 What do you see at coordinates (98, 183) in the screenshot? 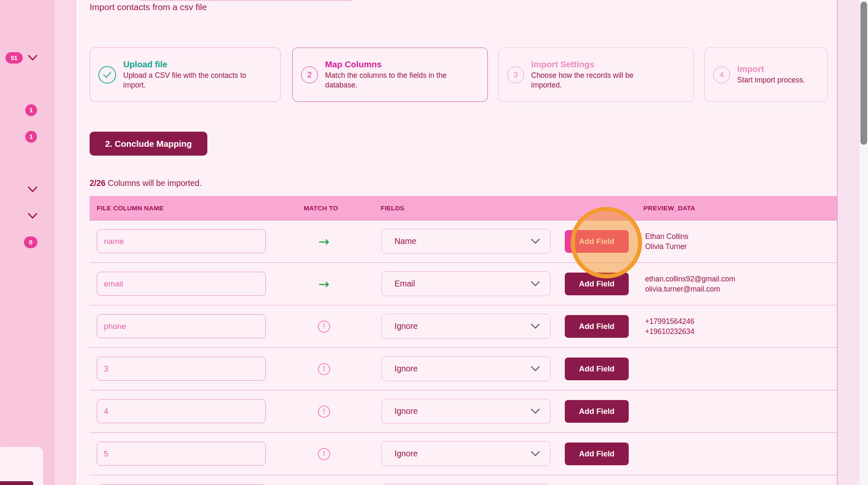
I see `count-value: 2/26` at bounding box center [98, 183].